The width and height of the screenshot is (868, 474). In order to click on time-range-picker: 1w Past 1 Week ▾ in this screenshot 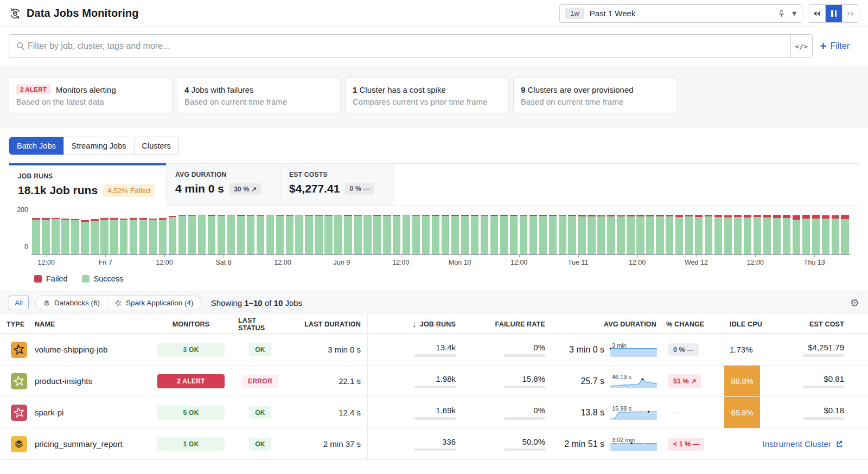, I will do `click(681, 14)`.